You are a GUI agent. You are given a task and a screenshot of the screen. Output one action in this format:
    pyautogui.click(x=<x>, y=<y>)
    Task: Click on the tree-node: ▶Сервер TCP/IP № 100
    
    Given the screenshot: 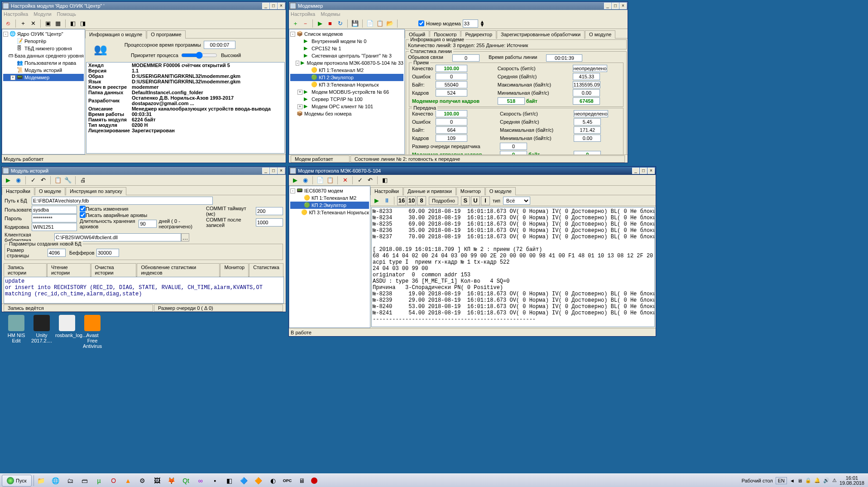 What is the action you would take?
    pyautogui.click(x=347, y=99)
    